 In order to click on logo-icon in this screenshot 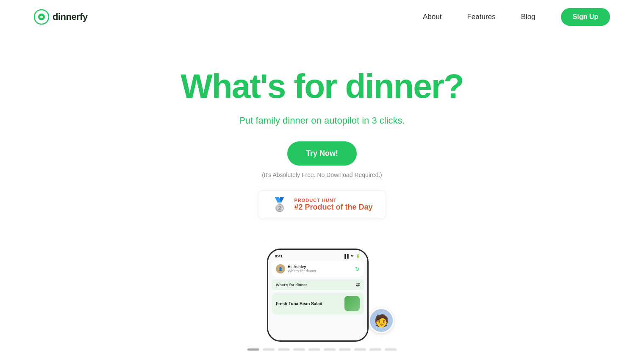, I will do `click(42, 17)`.